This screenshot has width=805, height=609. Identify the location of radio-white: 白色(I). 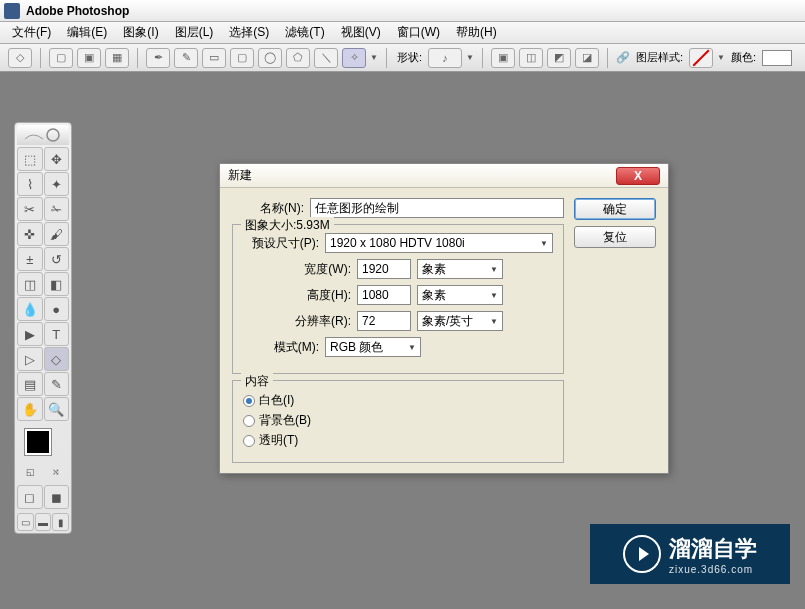
(398, 400).